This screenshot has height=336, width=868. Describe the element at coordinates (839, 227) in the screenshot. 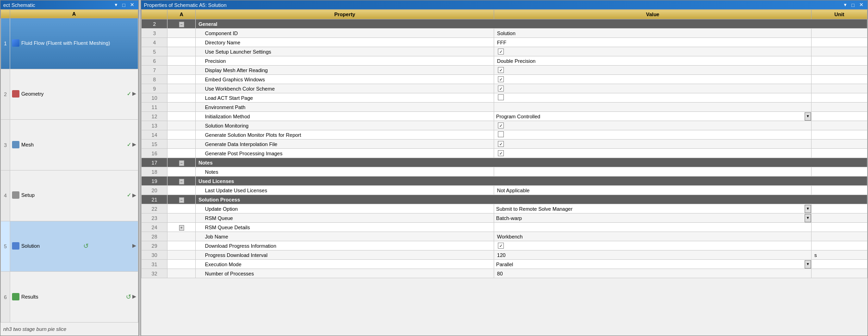

I see `prop-unit` at that location.